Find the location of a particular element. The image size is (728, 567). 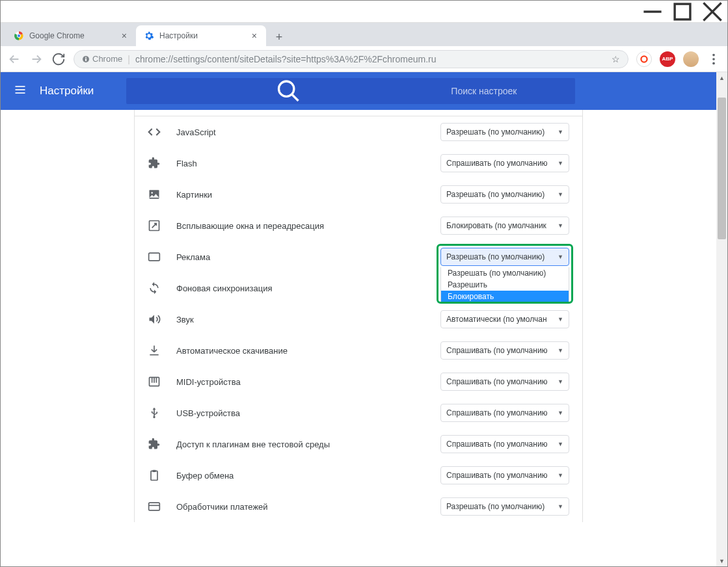

puzzle-icon is located at coordinates (154, 444).